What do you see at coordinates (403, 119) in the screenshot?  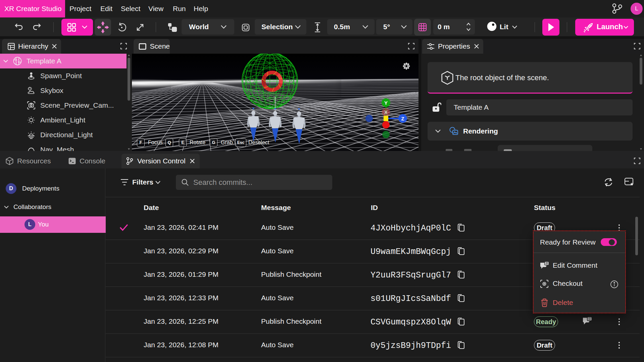 I see `svg-text: Z` at bounding box center [403, 119].